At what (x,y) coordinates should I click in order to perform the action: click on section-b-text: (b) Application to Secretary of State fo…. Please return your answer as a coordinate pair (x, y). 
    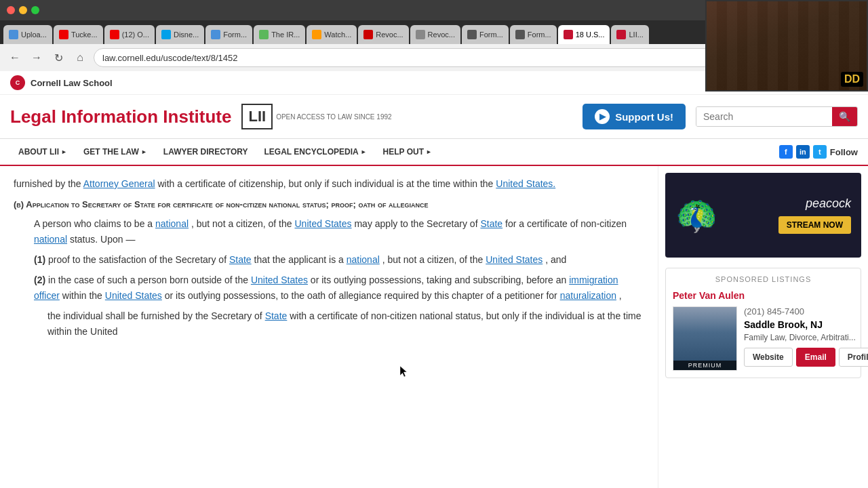
    Looking at the image, I should click on (221, 205).